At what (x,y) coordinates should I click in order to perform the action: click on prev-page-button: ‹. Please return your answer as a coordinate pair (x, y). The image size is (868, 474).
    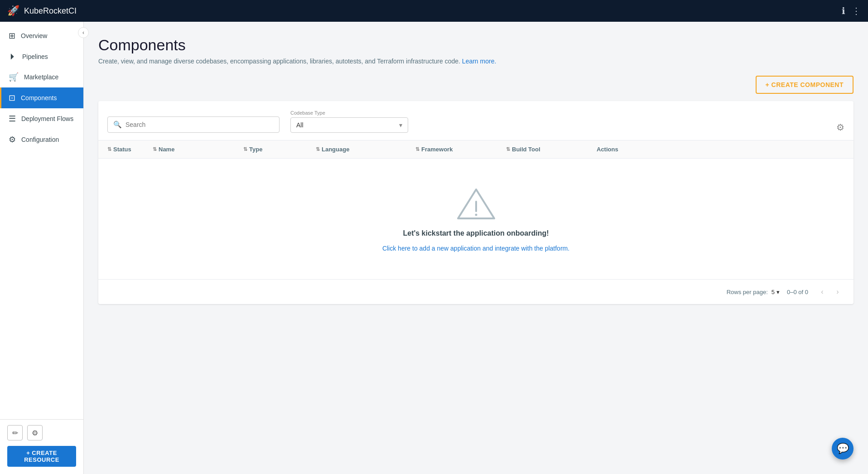
    Looking at the image, I should click on (822, 292).